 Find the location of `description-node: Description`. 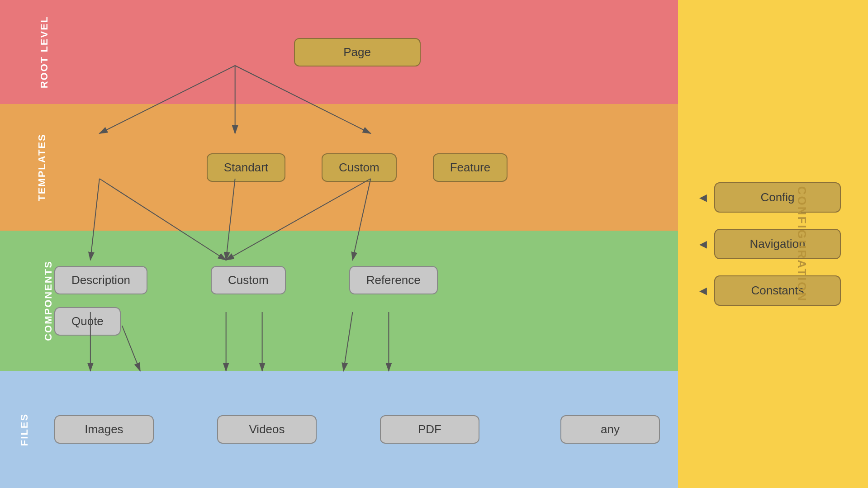

description-node: Description is located at coordinates (101, 280).